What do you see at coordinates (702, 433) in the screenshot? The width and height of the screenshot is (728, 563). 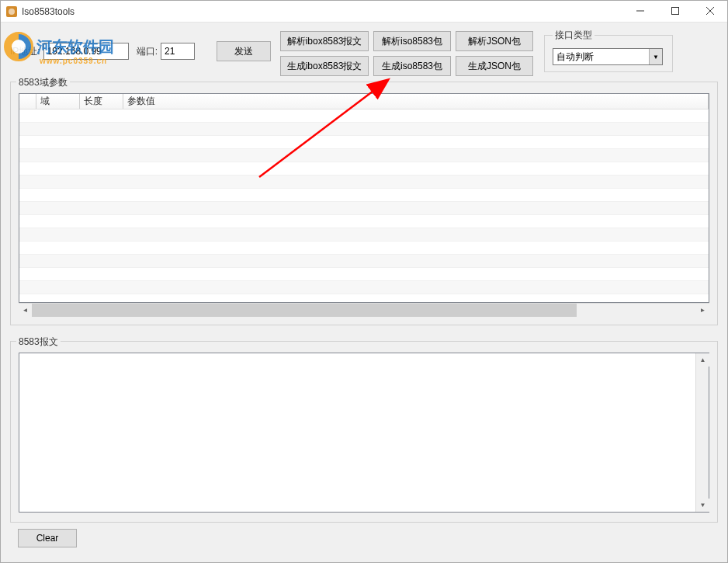 I see `vertical-scrollbar: ▲ ▼` at bounding box center [702, 433].